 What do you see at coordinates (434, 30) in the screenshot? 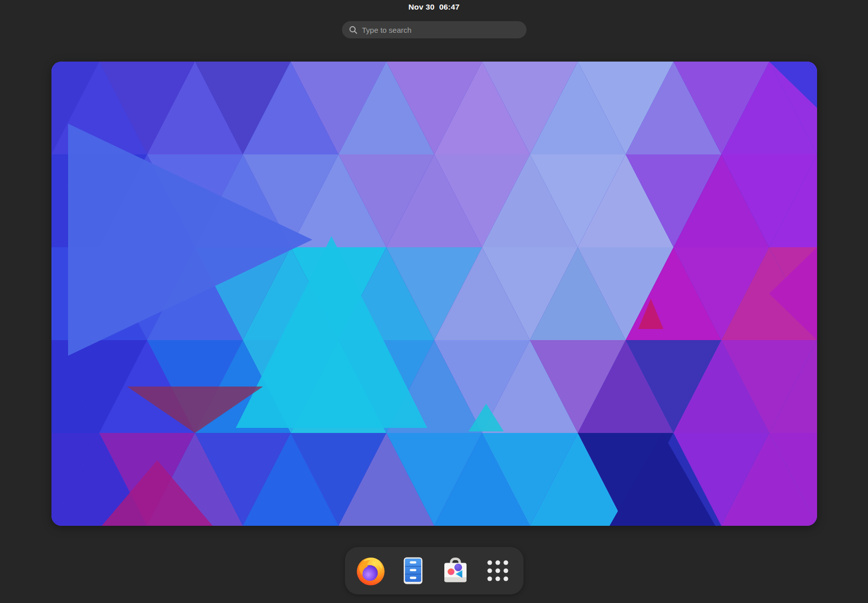
I see `search-bar` at bounding box center [434, 30].